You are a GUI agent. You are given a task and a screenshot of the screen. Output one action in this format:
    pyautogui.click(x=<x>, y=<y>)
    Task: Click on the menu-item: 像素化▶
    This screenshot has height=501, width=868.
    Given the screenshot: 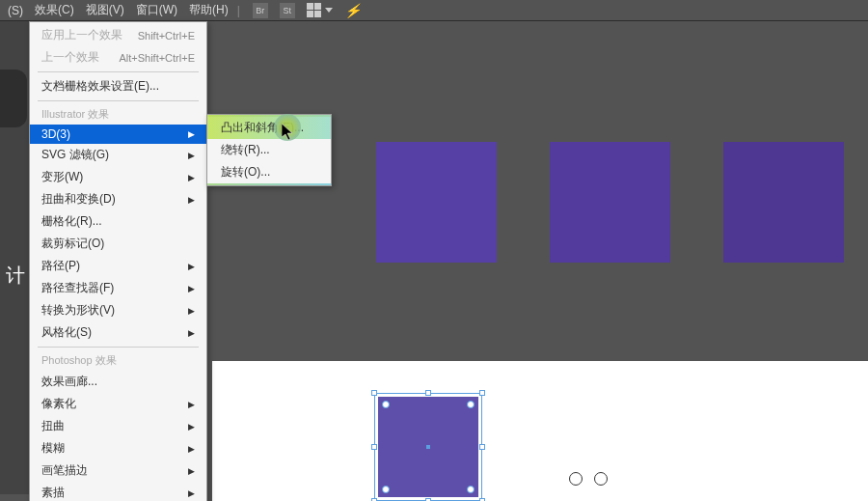 What is the action you would take?
    pyautogui.click(x=118, y=404)
    